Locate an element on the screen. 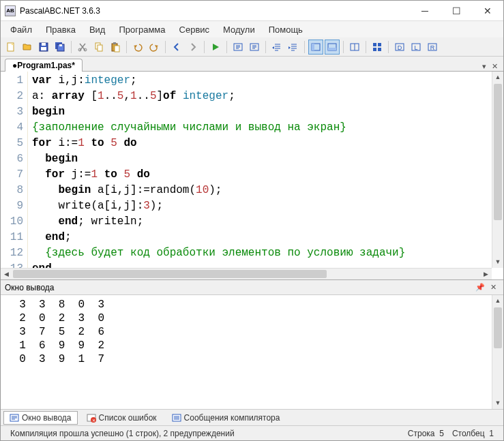 The height and width of the screenshot is (441, 504). window-title: PascalABC.NET 3.6.3 is located at coordinates (214, 11).